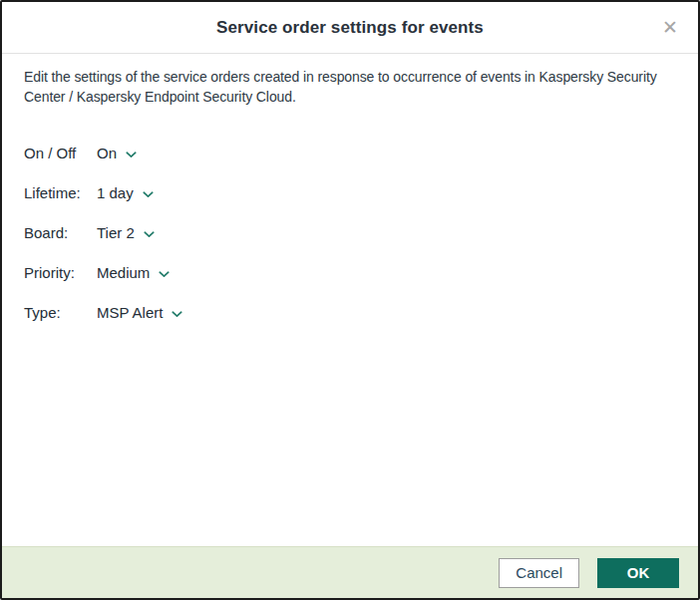  Describe the element at coordinates (60, 273) in the screenshot. I see `field-label-priority: Priority:` at that location.